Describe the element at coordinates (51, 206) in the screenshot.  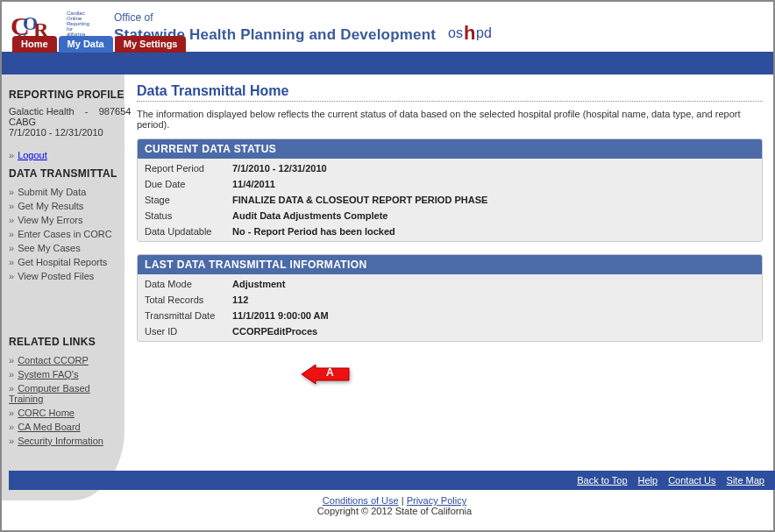
I see `sidebar-link-get-my-results: Get My Results` at that location.